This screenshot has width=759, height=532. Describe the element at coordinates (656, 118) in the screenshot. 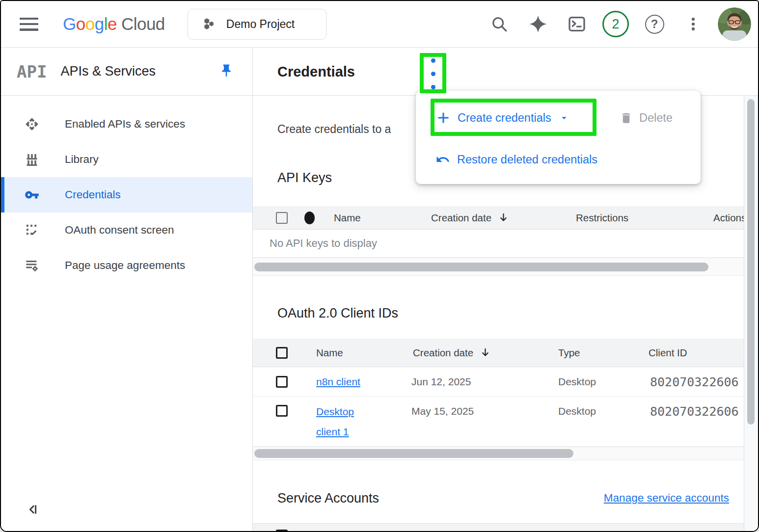

I see `delete-label: Delete` at that location.